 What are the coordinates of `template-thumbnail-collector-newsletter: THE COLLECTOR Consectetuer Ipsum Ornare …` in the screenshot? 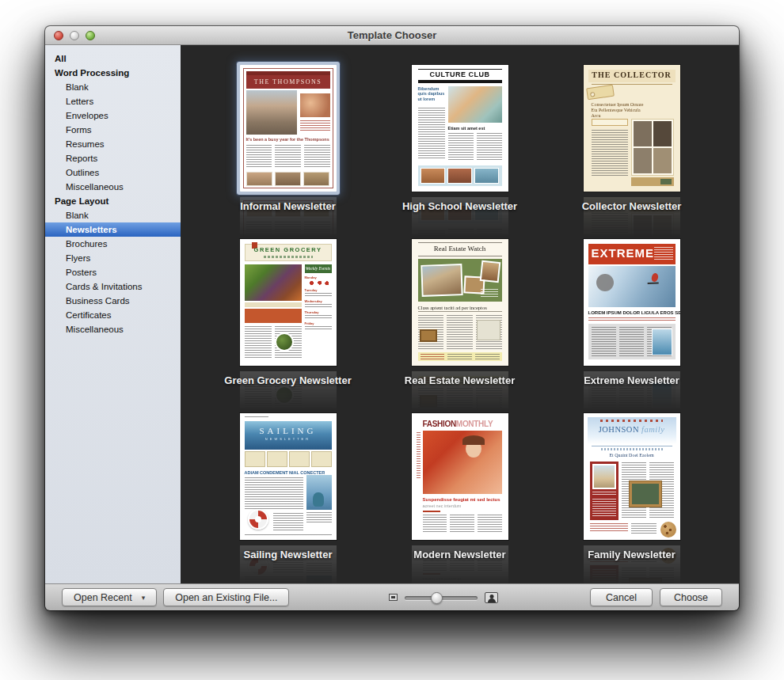 It's located at (632, 128).